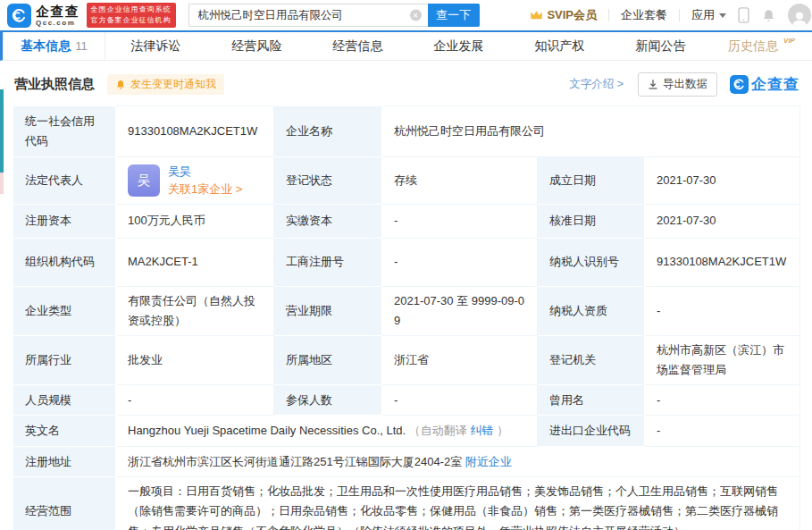 This screenshot has width=812, height=530. Describe the element at coordinates (58, 11) in the screenshot. I see `brand-name: 企查查` at that location.